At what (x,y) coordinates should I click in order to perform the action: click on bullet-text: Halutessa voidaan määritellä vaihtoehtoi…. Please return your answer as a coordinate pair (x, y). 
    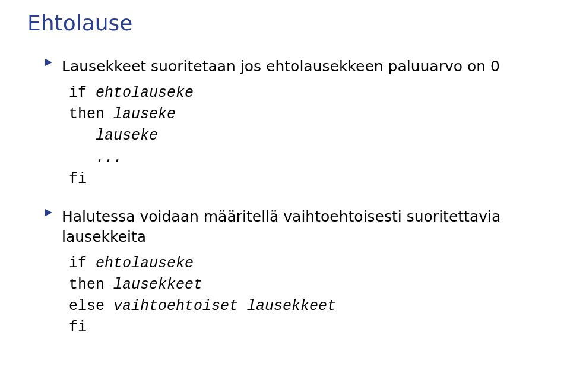
    Looking at the image, I should click on (302, 227).